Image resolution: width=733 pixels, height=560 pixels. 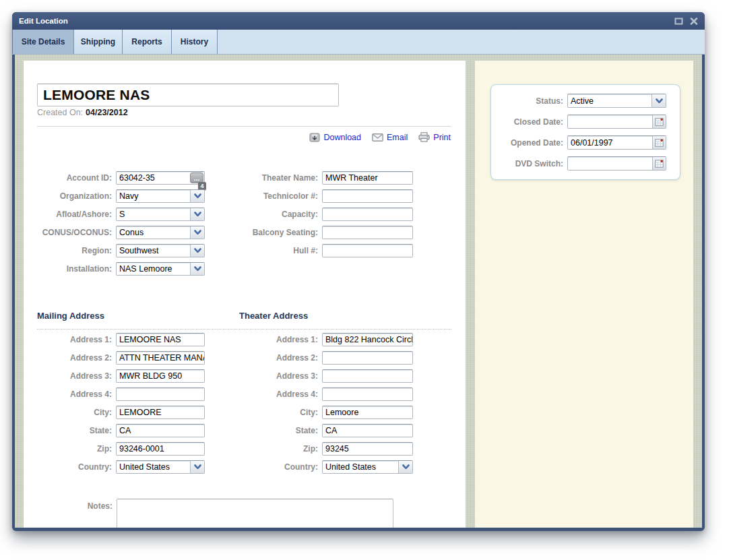 What do you see at coordinates (279, 340) in the screenshot?
I see `address-1-label: Address 1:` at bounding box center [279, 340].